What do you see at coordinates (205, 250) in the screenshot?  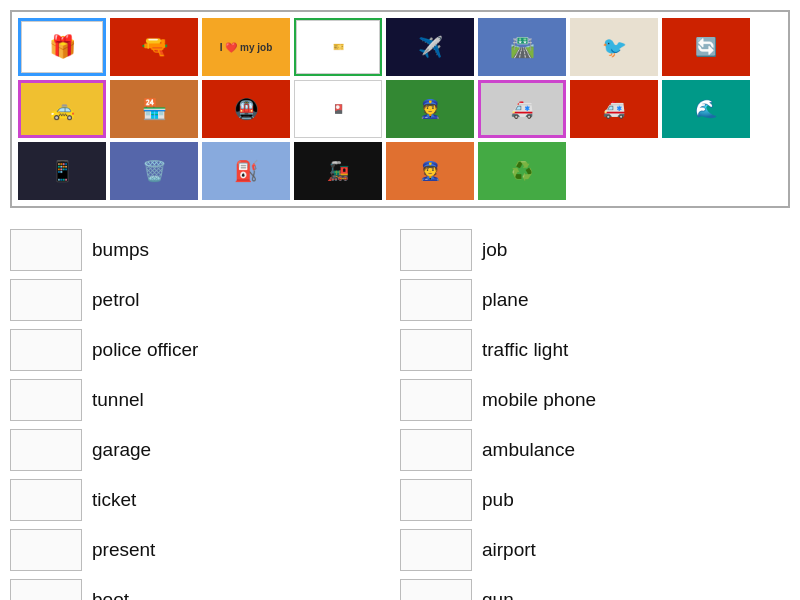 I see `word-row-left-0: bumps` at bounding box center [205, 250].